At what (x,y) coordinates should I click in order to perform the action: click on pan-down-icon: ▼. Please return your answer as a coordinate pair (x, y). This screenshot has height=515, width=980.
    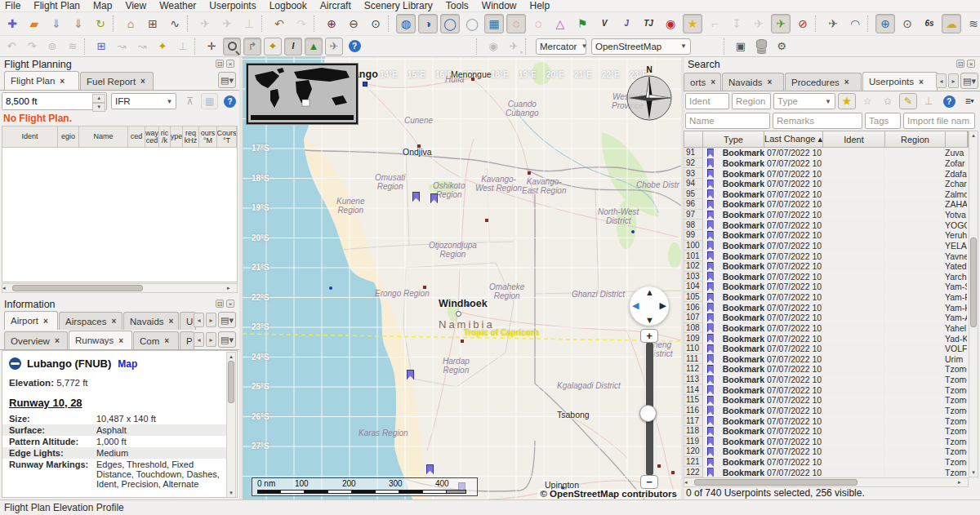
    Looking at the image, I should click on (650, 320).